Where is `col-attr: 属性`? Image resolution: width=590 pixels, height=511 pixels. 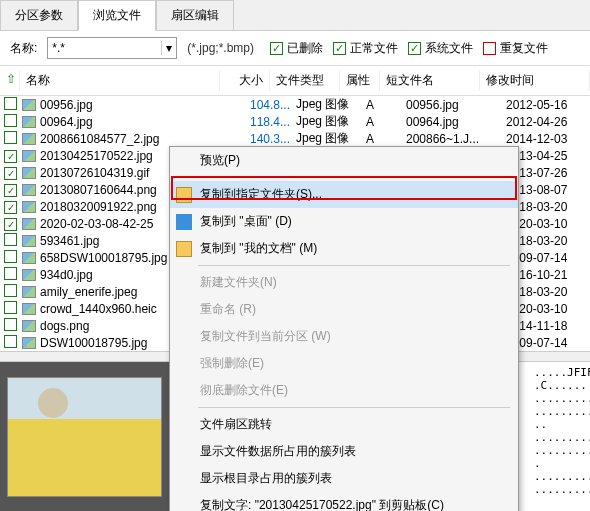 col-attr: 属性 is located at coordinates (360, 80).